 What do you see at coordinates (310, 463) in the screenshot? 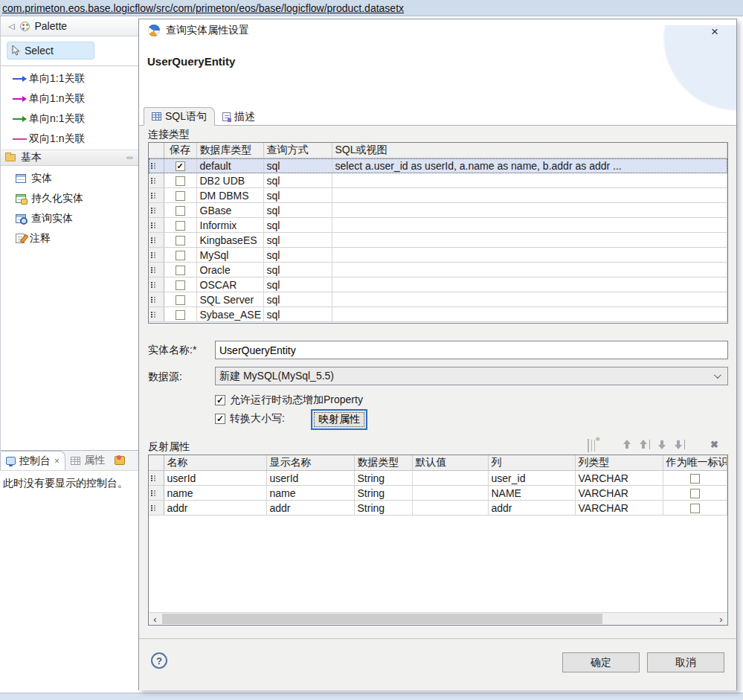
I see `column-header-display-name: 显示名称` at bounding box center [310, 463].